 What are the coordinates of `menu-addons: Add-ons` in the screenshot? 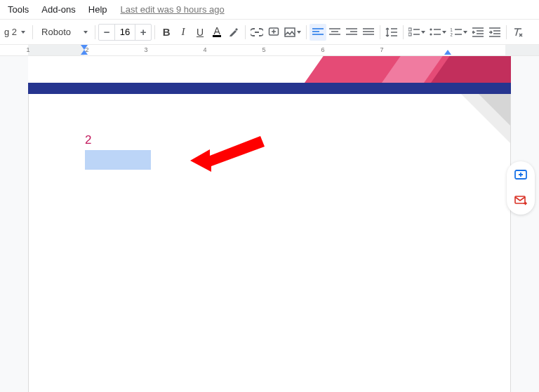 It's located at (58, 10).